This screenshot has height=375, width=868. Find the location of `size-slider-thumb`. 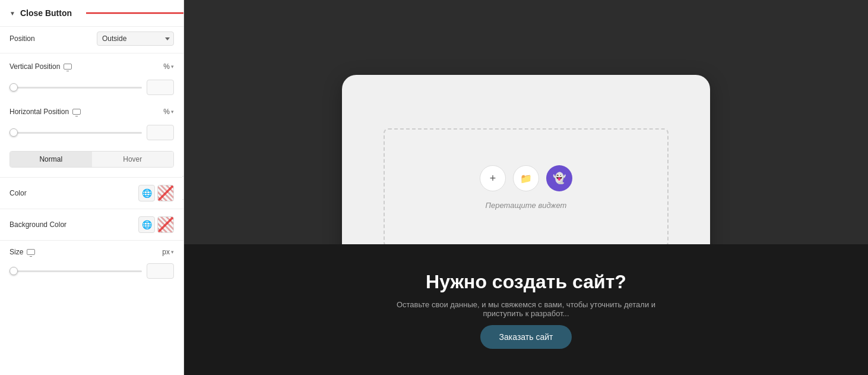

size-slider-thumb is located at coordinates (14, 271).